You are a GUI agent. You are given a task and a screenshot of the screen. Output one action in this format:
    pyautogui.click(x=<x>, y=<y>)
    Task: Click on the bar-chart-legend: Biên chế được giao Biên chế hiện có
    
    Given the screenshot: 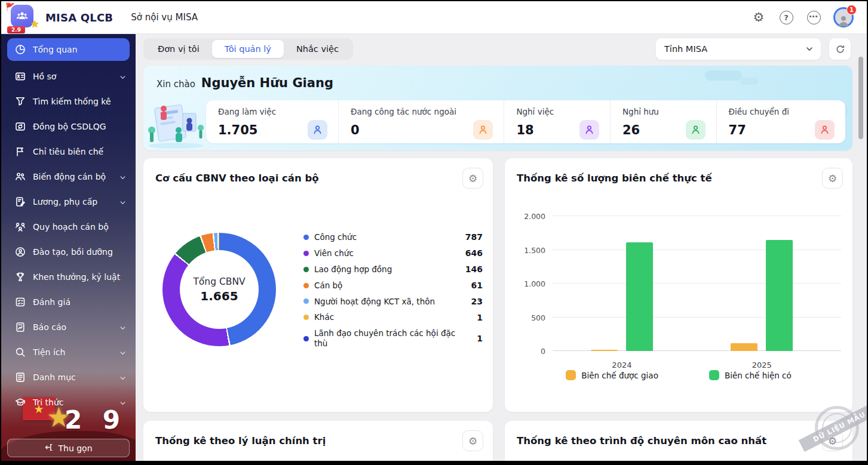 What is the action you would take?
    pyautogui.click(x=679, y=375)
    